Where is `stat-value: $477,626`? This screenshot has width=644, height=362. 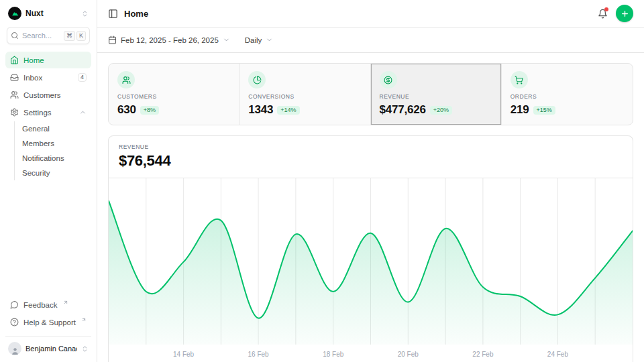
stat-value: $477,626 is located at coordinates (402, 110).